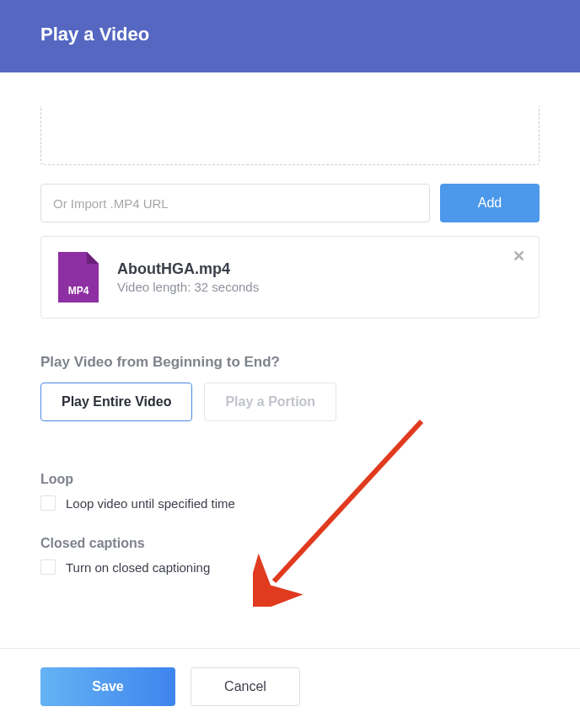 Image resolution: width=580 pixels, height=728 pixels. Describe the element at coordinates (116, 402) in the screenshot. I see `play-entire-button: Play Entire Video` at that location.